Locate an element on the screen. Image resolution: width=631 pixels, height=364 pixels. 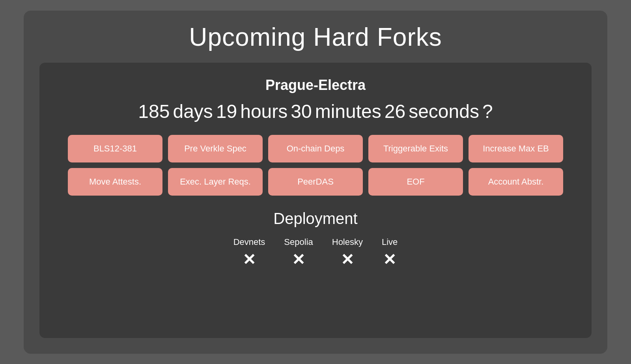
hours-label: hours is located at coordinates (264, 111).